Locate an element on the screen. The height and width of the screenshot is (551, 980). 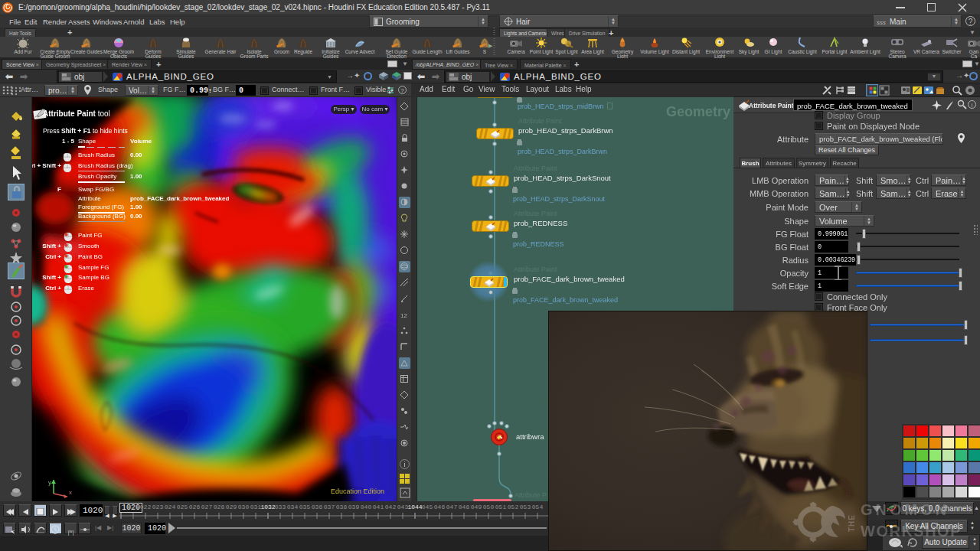
svg-text: WORKSHOP is located at coordinates (911, 531).